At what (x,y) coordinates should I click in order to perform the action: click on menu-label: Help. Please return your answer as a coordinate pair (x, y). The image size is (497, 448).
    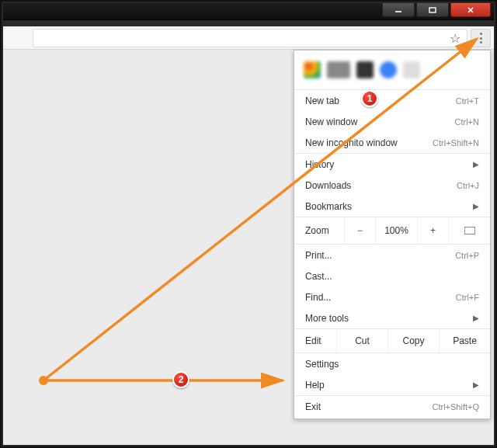
    Looking at the image, I should click on (315, 385).